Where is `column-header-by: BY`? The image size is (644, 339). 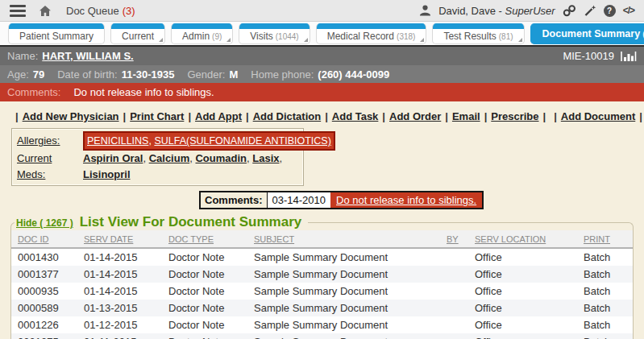
column-header-by: BY is located at coordinates (455, 239).